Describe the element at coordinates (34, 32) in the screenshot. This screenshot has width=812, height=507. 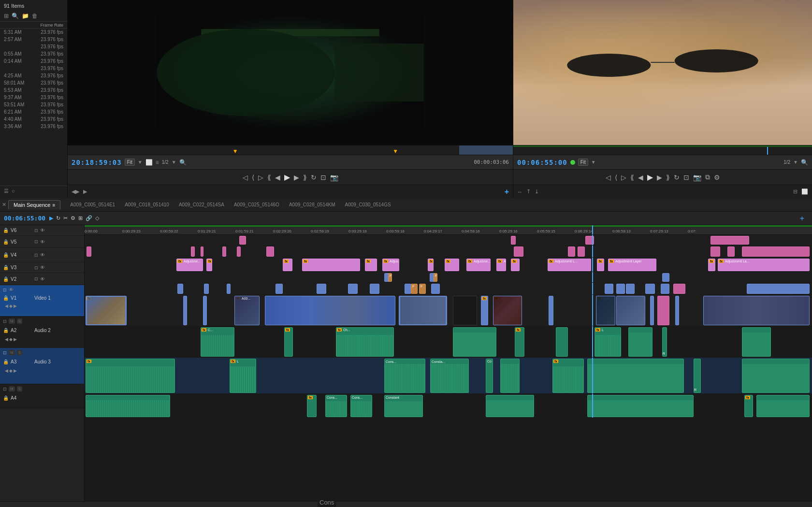
I see `list-item: 5:31 AM23.976 fps` at that location.